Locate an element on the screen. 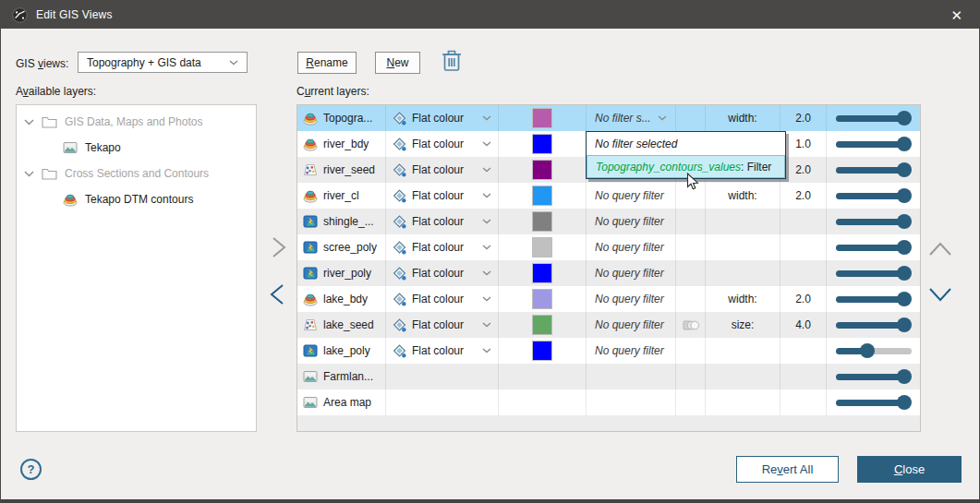 This screenshot has width=980, height=503. param-value: 1.0 is located at coordinates (804, 144).